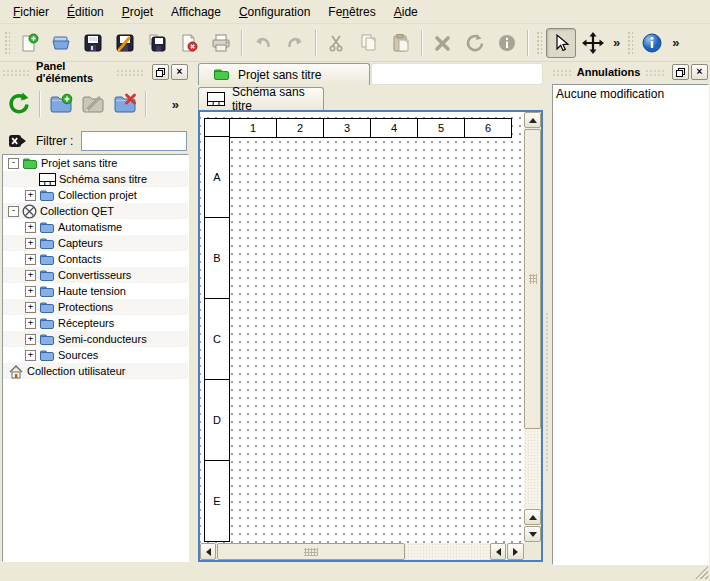 The width and height of the screenshot is (710, 581). I want to click on new-document-icon, so click(29, 43).